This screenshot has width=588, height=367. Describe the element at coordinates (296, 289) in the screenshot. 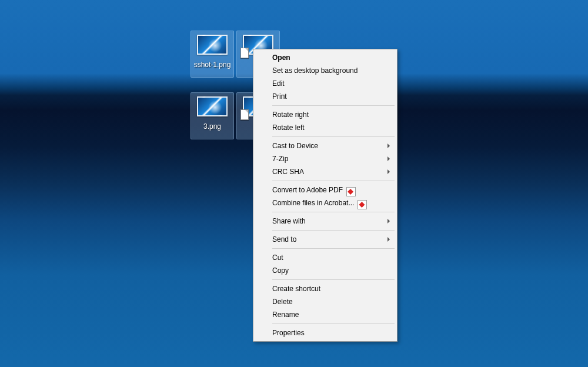

I see `menu-item-label: Create shortcut` at that location.